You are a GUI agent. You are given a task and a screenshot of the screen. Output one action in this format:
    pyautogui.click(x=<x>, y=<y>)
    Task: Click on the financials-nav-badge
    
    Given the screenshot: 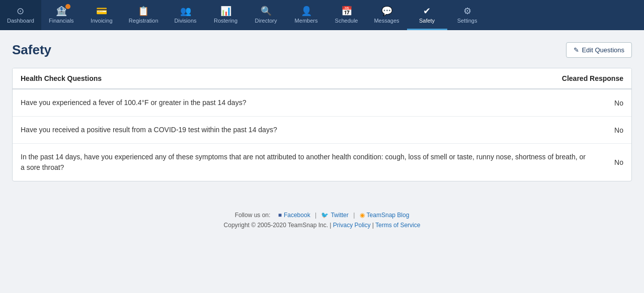 What is the action you would take?
    pyautogui.click(x=68, y=7)
    